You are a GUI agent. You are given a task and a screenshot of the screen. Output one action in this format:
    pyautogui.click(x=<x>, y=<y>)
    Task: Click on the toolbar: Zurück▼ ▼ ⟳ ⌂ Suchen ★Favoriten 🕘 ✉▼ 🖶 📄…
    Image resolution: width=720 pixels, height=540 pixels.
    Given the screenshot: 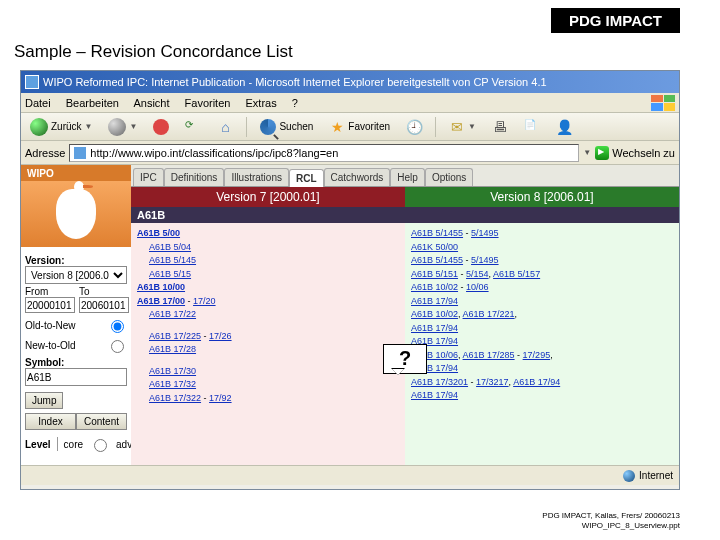 What is the action you would take?
    pyautogui.click(x=350, y=127)
    